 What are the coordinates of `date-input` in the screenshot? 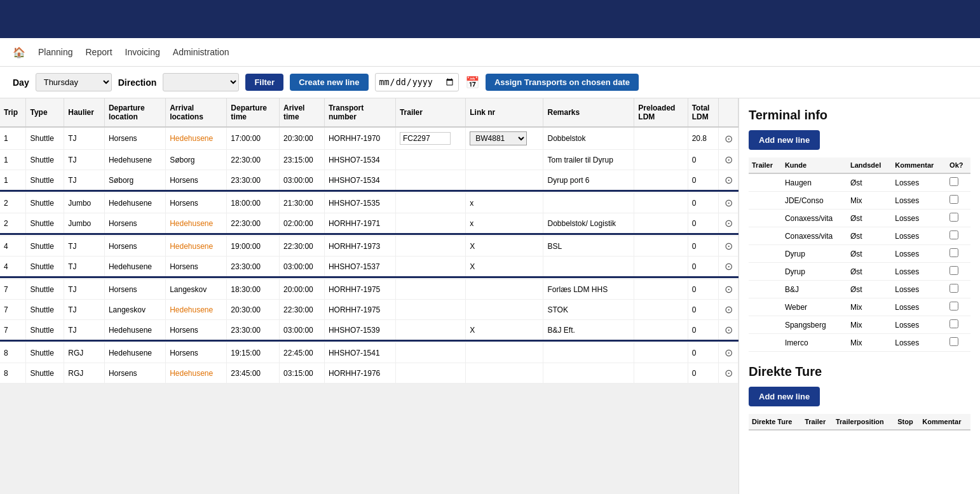 It's located at (417, 83).